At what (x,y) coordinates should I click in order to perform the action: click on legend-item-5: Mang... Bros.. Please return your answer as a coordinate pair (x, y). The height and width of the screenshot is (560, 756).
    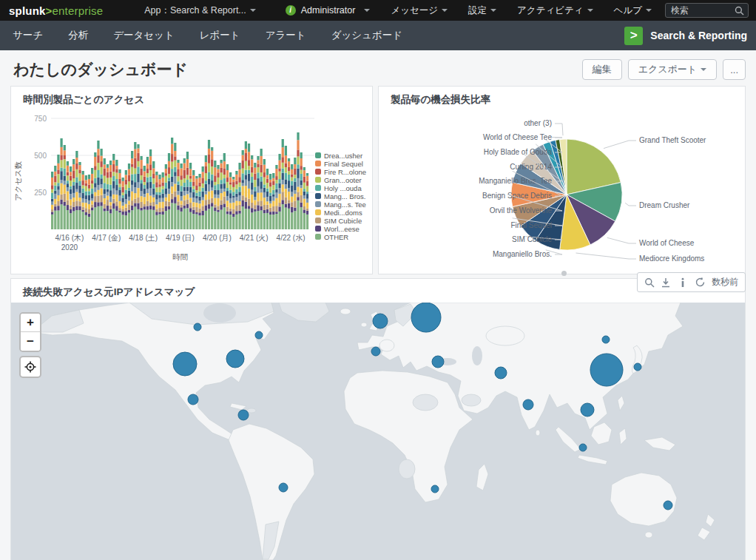
    Looking at the image, I should click on (340, 196).